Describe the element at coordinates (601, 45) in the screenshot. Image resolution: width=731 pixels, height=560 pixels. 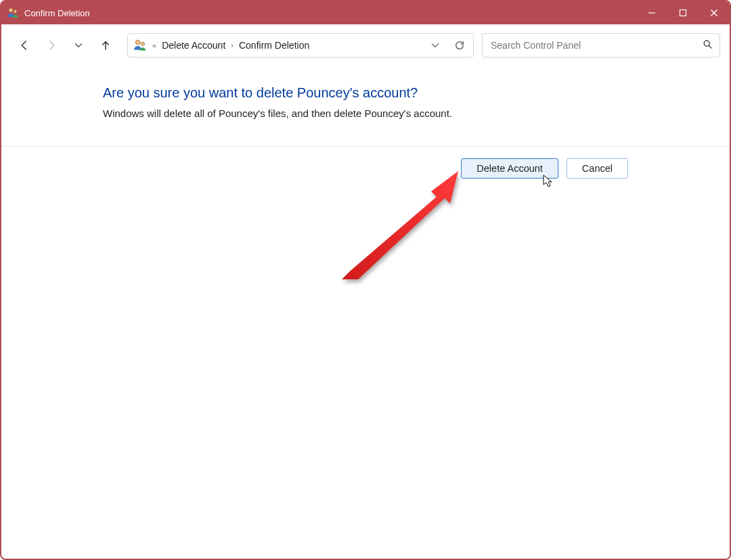
I see `search-box` at that location.